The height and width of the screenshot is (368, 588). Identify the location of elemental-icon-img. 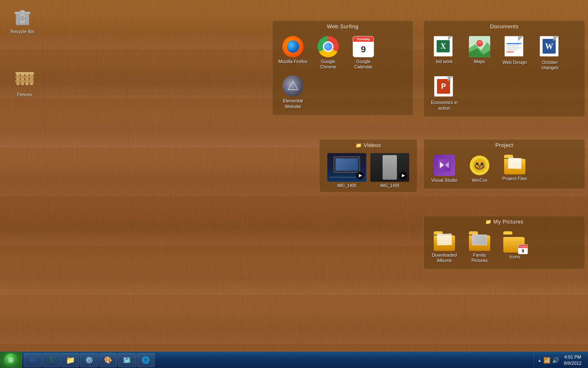
(293, 86).